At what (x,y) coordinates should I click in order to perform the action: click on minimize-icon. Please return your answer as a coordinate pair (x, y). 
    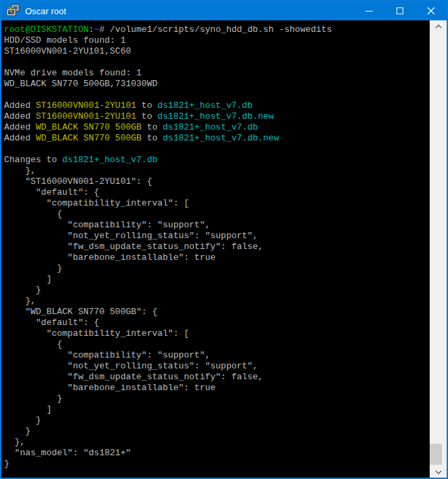
    Looking at the image, I should click on (369, 11).